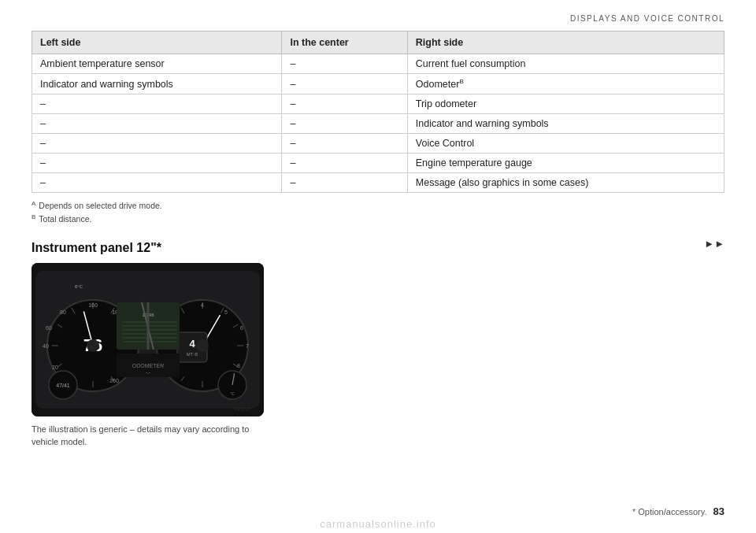 This screenshot has width=756, height=533. Describe the element at coordinates (232, 394) in the screenshot. I see `svg-text: °C` at that location.